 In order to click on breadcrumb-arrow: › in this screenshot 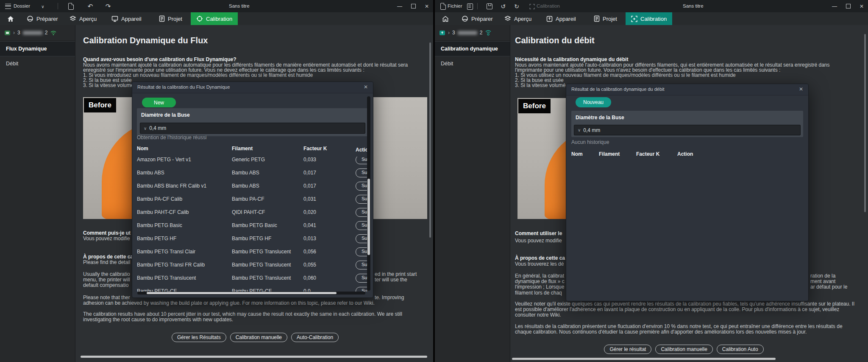, I will do `click(14, 33)`.